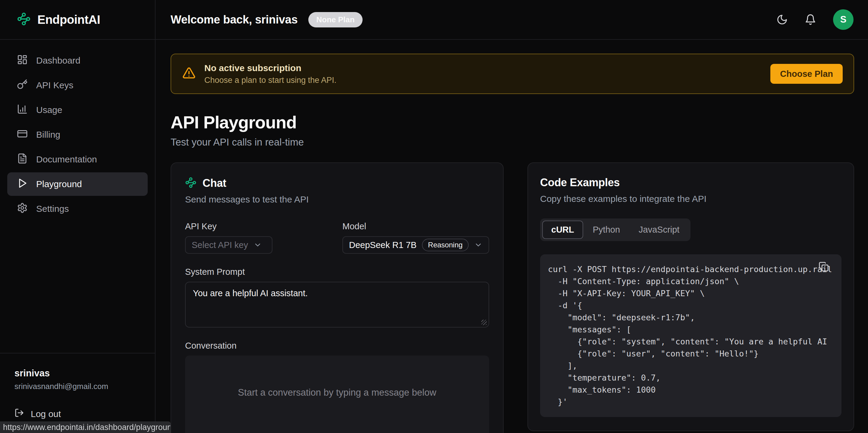 This screenshot has height=433, width=868. Describe the element at coordinates (695, 354) in the screenshot. I see `code-line: {"role": "user", "content": "Hello!"}` at that location.